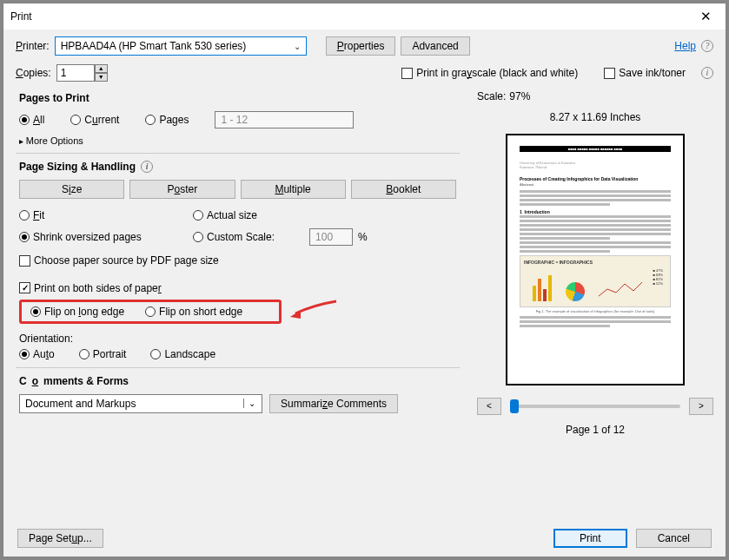 The height and width of the screenshot is (560, 729). What do you see at coordinates (706, 16) in the screenshot?
I see `close-icon: ✕` at bounding box center [706, 16].